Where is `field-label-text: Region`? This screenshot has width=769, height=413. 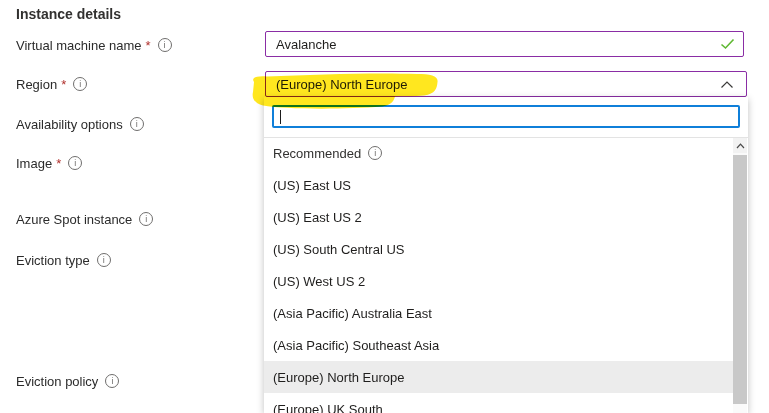
field-label-text: Region is located at coordinates (36, 84).